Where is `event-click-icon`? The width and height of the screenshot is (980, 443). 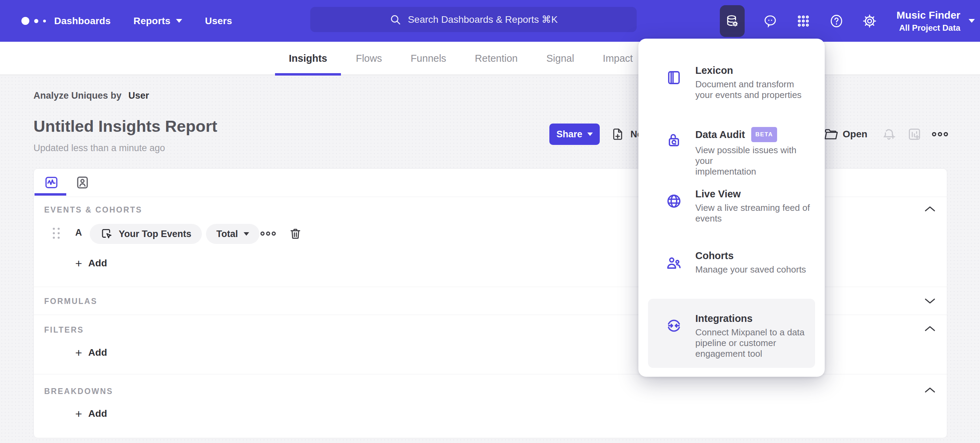
event-click-icon is located at coordinates (107, 234).